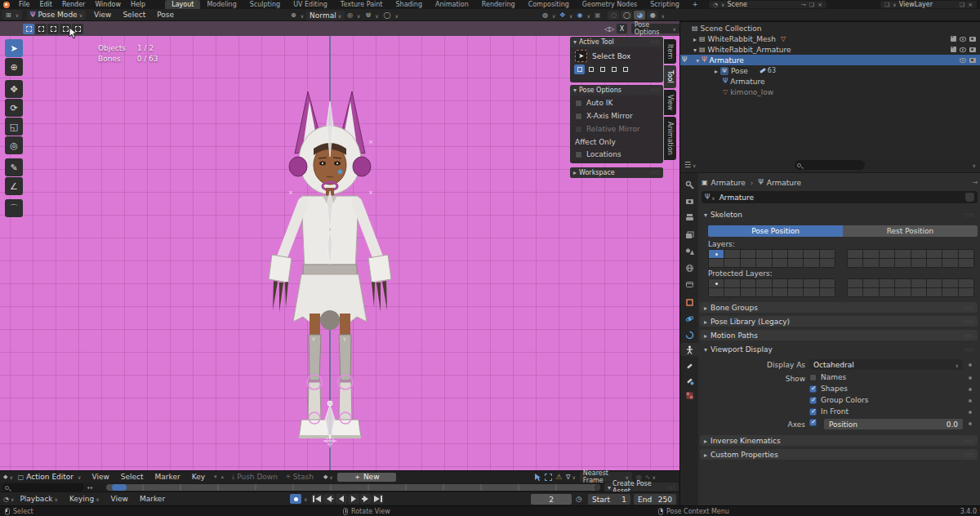 The image size is (980, 516). Describe the element at coordinates (626, 69) in the screenshot. I see `select-mode-intersect-icon` at that location.